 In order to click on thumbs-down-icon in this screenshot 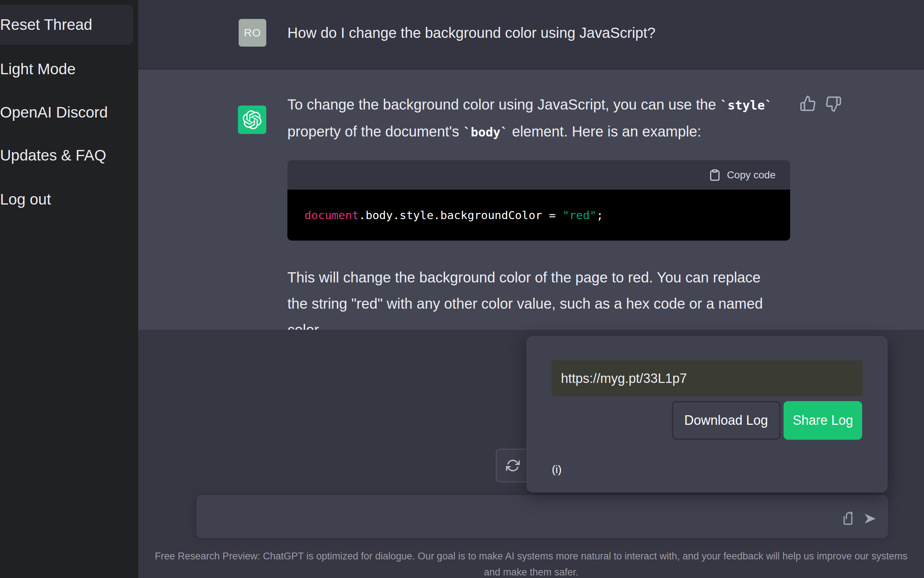, I will do `click(833, 104)`.